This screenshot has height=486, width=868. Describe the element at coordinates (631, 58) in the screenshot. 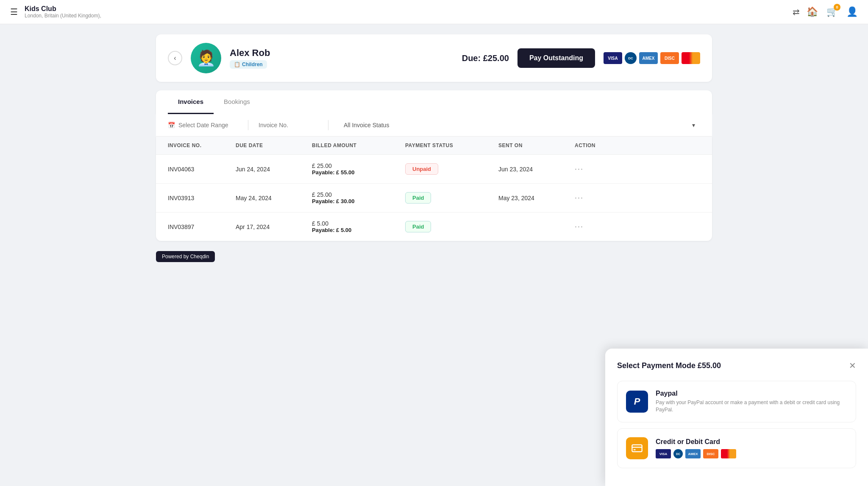

I see `diners-icon: DC` at that location.